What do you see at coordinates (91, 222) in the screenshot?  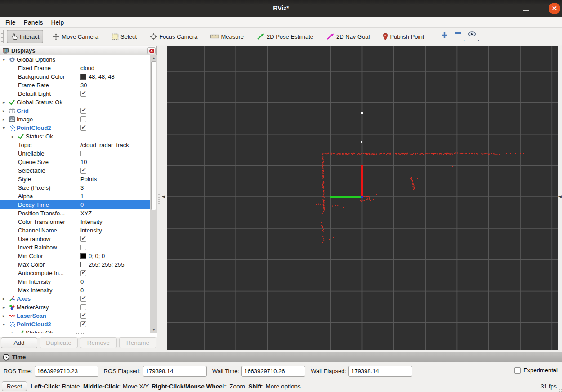 I see `row-value: Intensity` at bounding box center [91, 222].